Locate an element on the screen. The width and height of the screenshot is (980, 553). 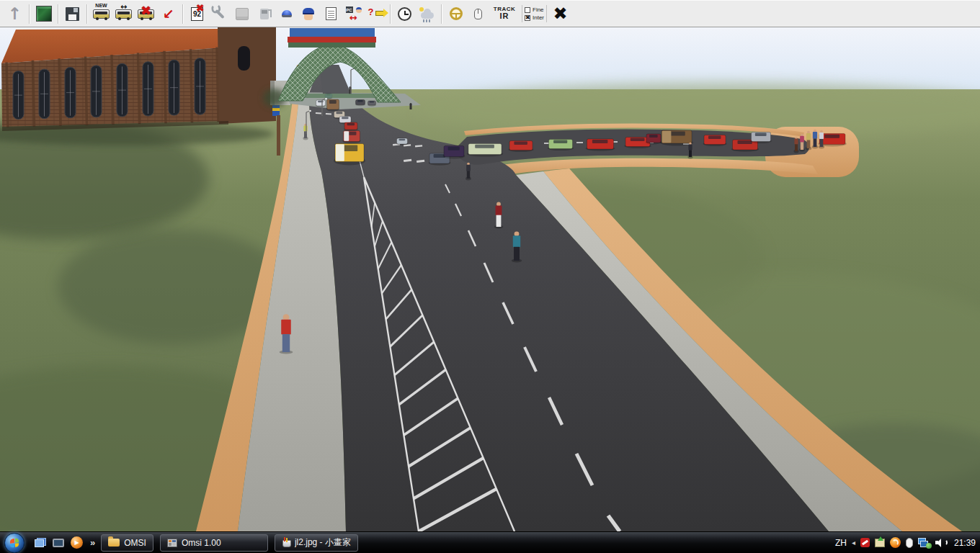
tray-orange-app-icon is located at coordinates (895, 543).